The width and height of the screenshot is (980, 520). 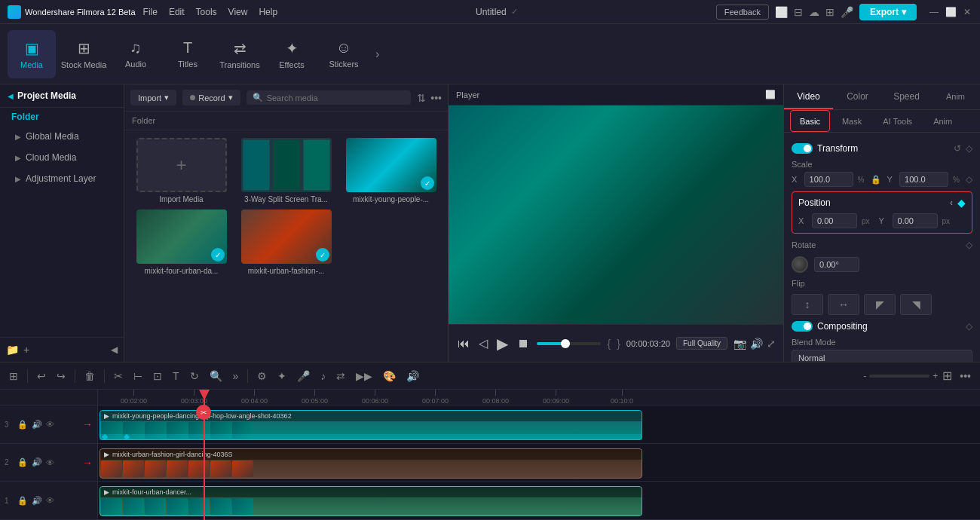 I want to click on flip-corner-tl-button: ◤, so click(x=880, y=304).